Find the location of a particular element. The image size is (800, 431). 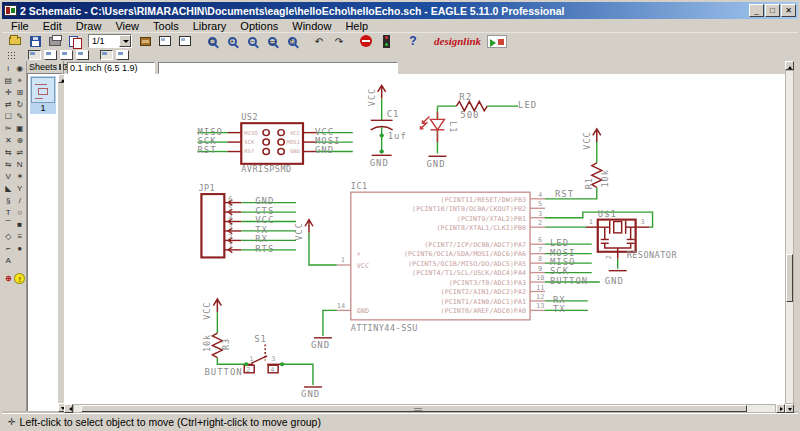

tool-arc-button: ⌒ is located at coordinates (8, 224).